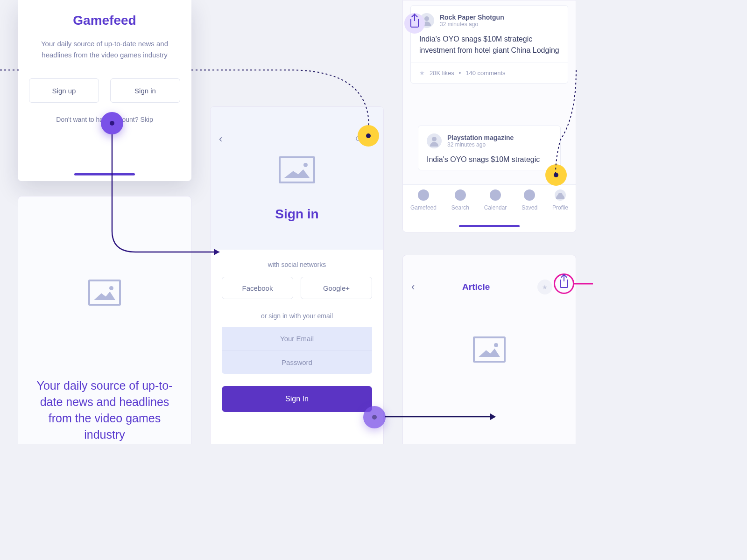  Describe the element at coordinates (297, 275) in the screenshot. I see `signin-screen: ‹ Cover Sign in with social networks Fac…` at that location.